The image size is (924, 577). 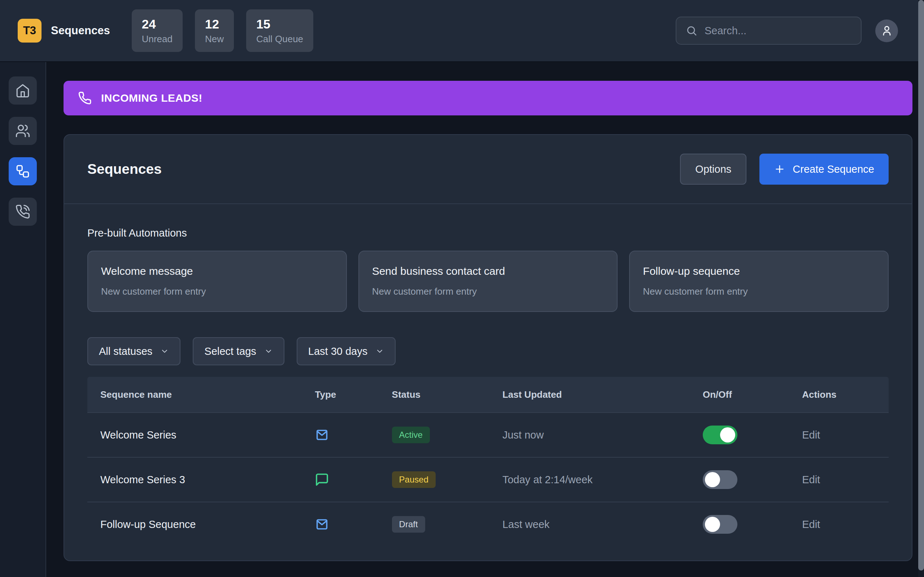 What do you see at coordinates (23, 171) in the screenshot?
I see `workflow-icon` at bounding box center [23, 171].